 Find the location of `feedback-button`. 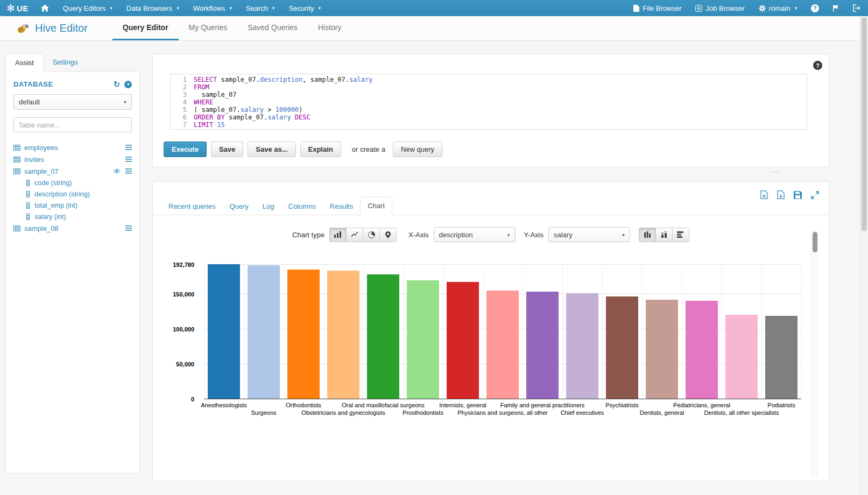

feedback-button is located at coordinates (836, 8).